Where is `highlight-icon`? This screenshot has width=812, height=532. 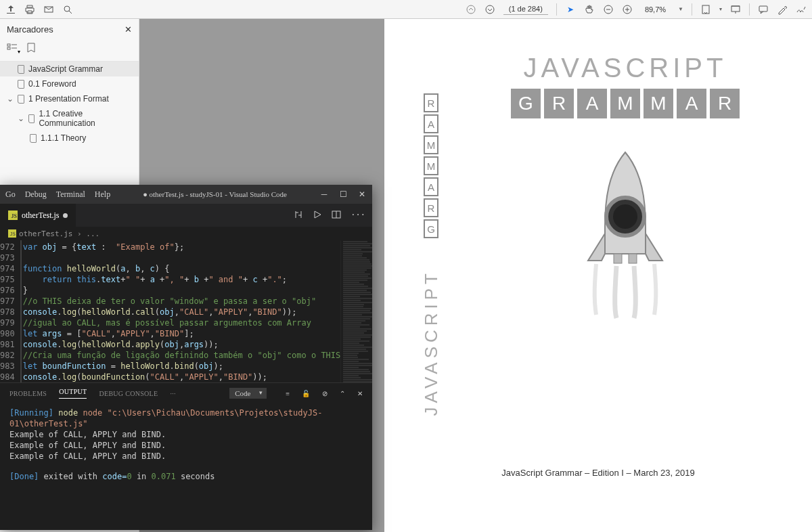 highlight-icon is located at coordinates (782, 9).